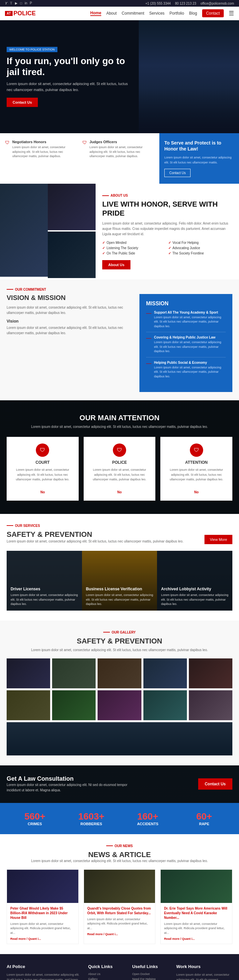 The width and height of the screenshot is (239, 980). Describe the element at coordinates (199, 160) in the screenshot. I see `blue-cta-desc: Lorem ipsum dolor sit amet, consectetur …` at that location.